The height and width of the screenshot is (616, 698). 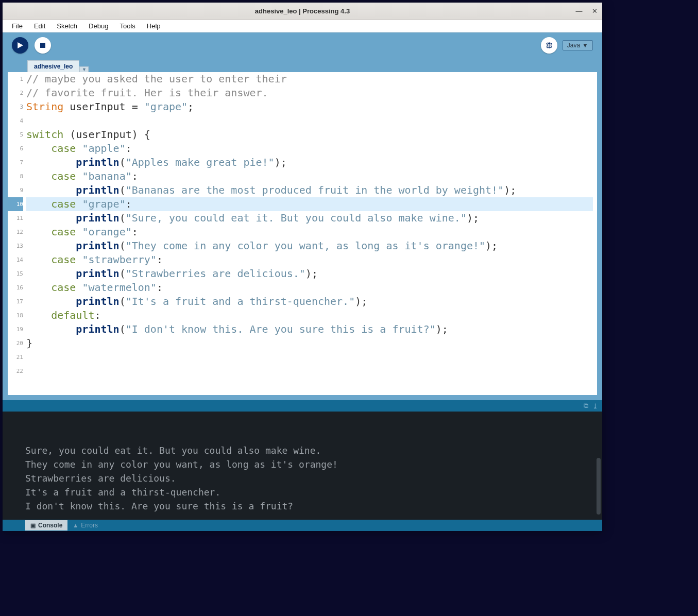 I want to click on line-number: 21, so click(x=15, y=357).